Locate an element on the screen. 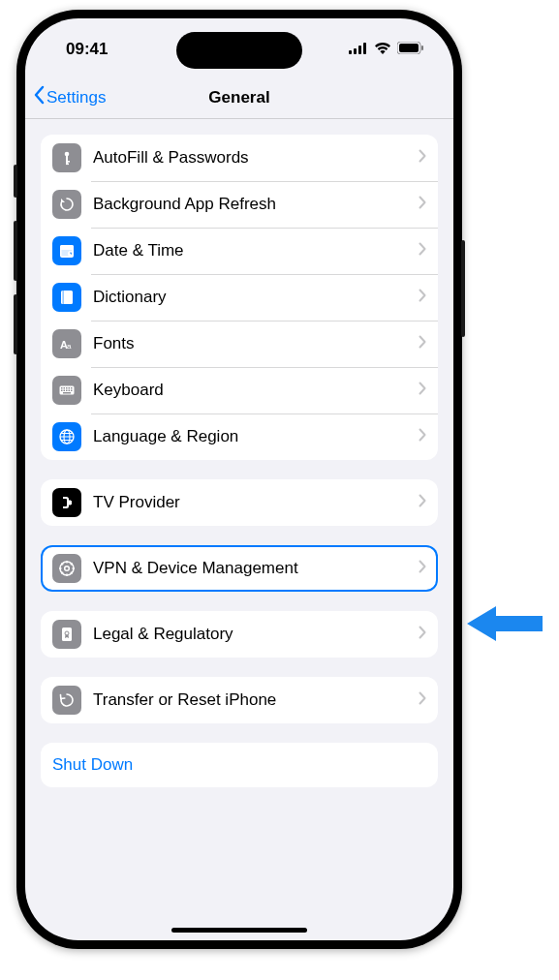 The image size is (559, 980). row-label: Fonts is located at coordinates (256, 344).